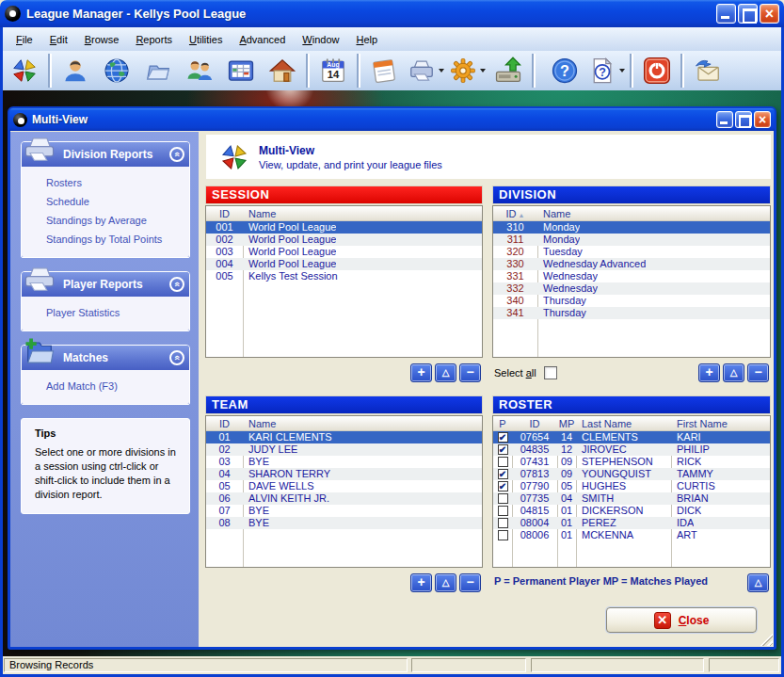  I want to click on players-button, so click(200, 71).